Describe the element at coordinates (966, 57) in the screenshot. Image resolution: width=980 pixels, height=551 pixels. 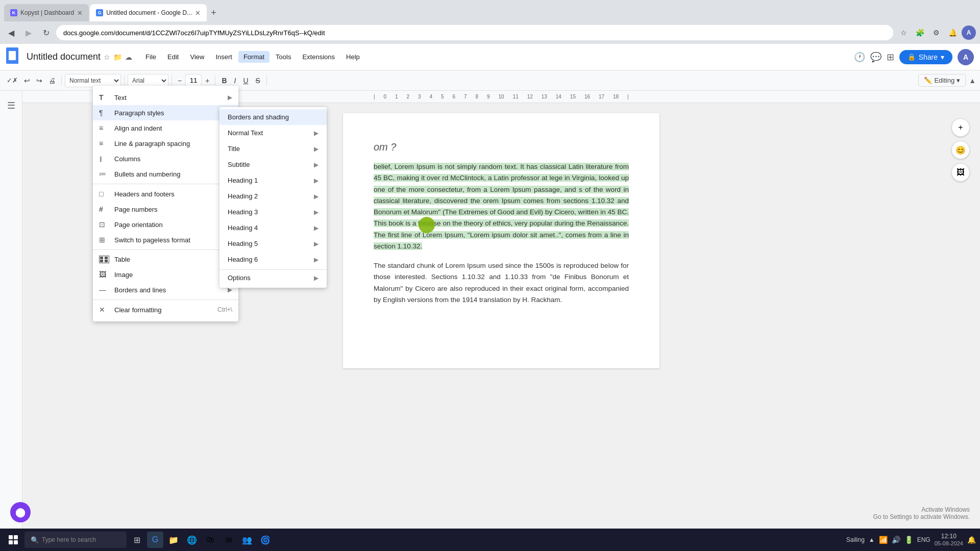
I see `user-avatar-docs: A` at that location.